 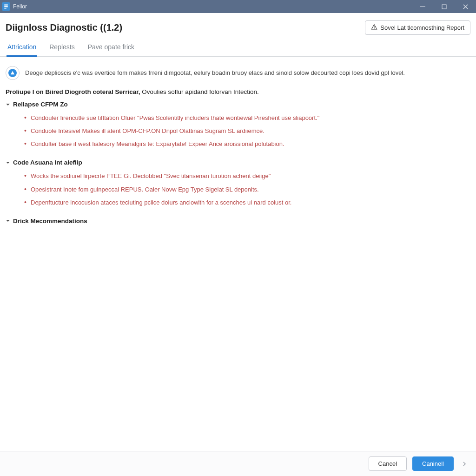 What do you see at coordinates (388, 464) in the screenshot?
I see `cancel-button: Cancel` at bounding box center [388, 464].